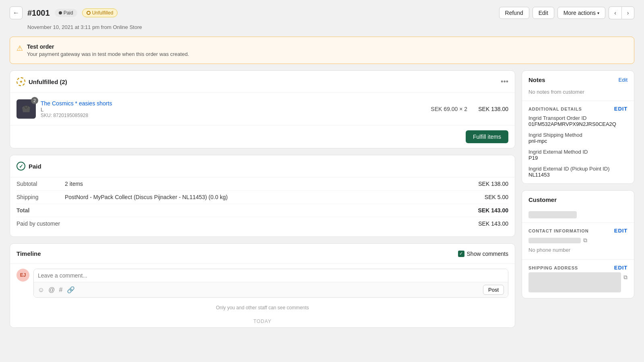 The height and width of the screenshot is (362, 644). I want to click on notes-body: No notes from customer, so click(578, 95).